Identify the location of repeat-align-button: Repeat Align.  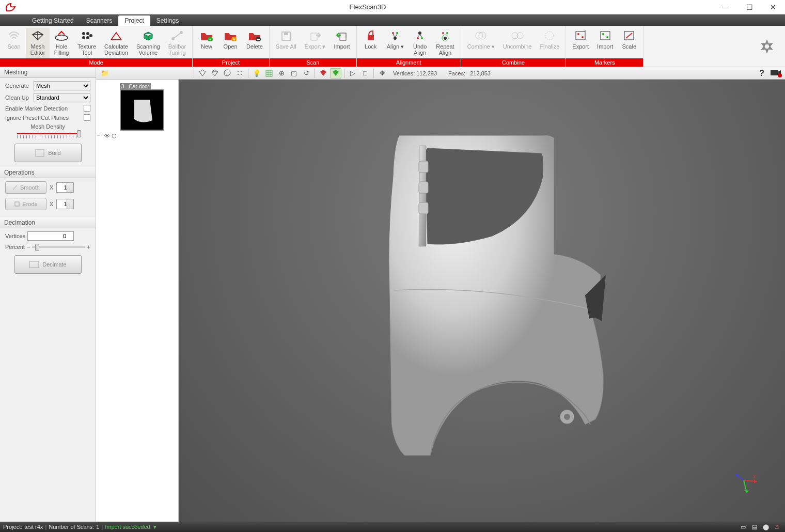
(445, 43).